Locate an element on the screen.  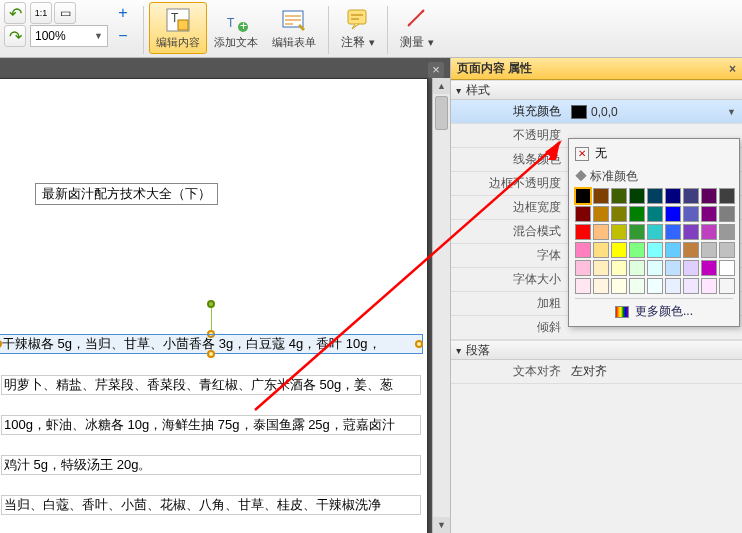
palette-icon is located at coordinates (622, 312).